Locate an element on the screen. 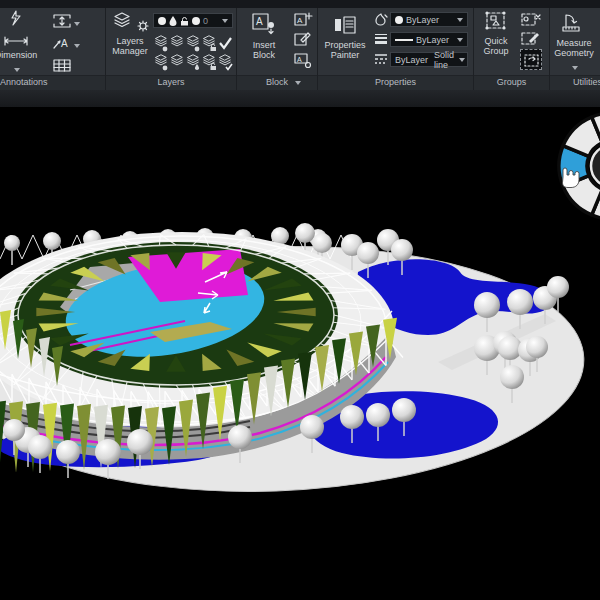 The image size is (600, 600). properties-painter-icon is located at coordinates (345, 25).